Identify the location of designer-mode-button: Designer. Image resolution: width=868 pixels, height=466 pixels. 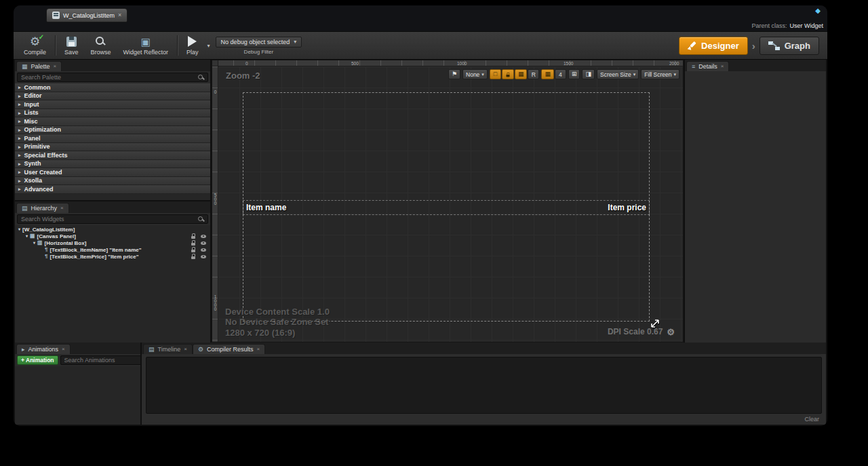
(713, 46).